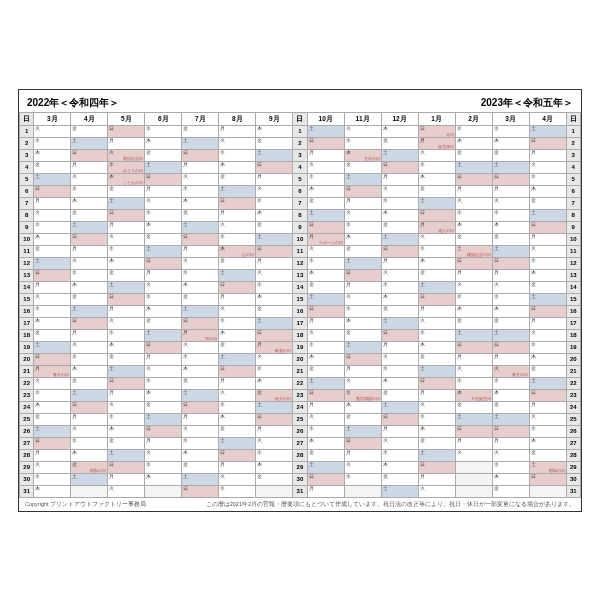 This screenshot has height=600, width=600. What do you see at coordinates (300, 383) in the screenshot?
I see `day-number-cell: 22` at bounding box center [300, 383].